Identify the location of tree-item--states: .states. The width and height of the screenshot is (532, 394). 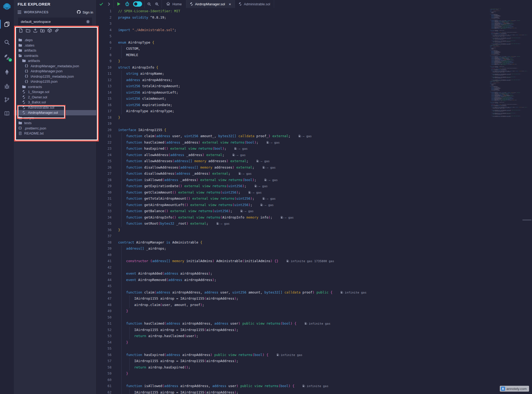
(55, 45).